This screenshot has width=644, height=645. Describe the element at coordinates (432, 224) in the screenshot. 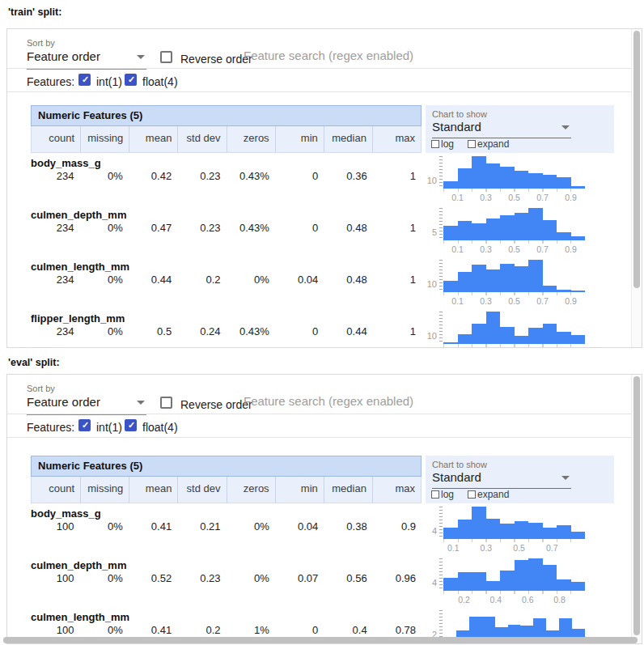

I see `y-axis-label: 5` at that location.